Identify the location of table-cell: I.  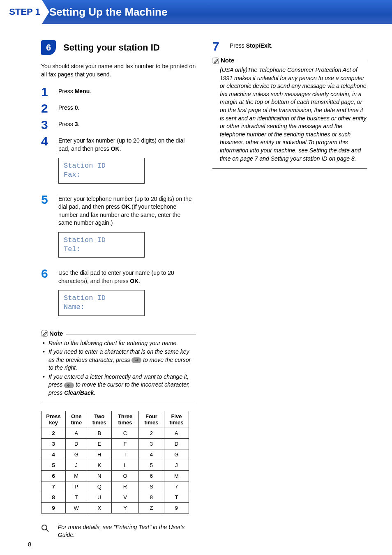
(125, 454).